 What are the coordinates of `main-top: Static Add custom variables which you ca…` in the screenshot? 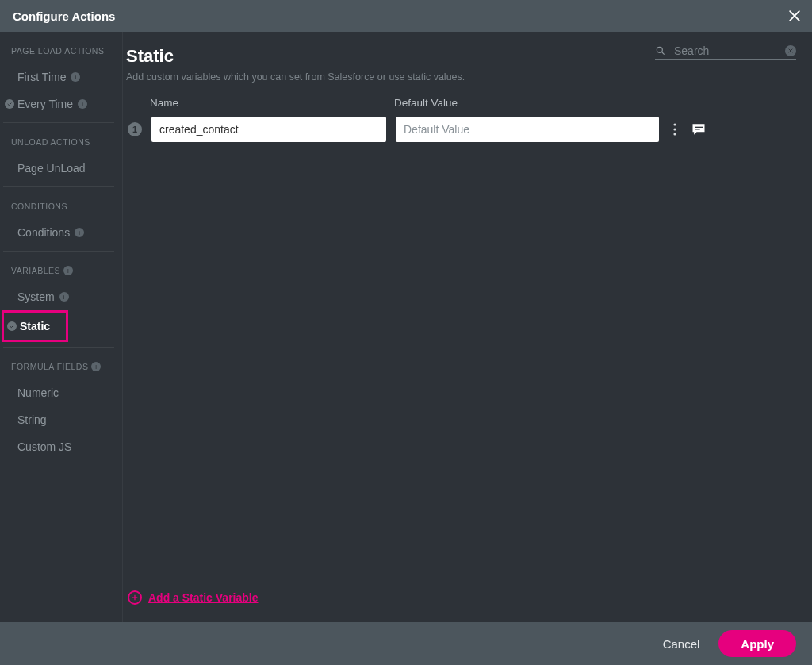 It's located at (463, 71).